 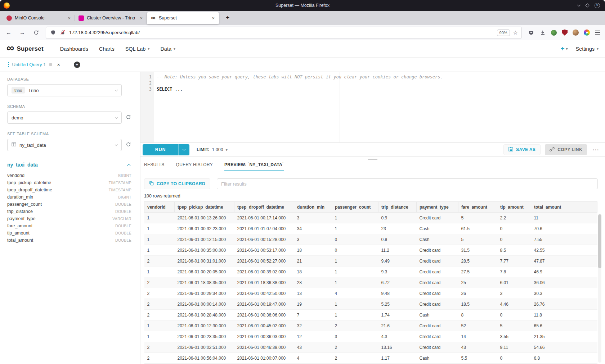 I want to click on nav-dashboards: Dashboards, so click(x=74, y=49).